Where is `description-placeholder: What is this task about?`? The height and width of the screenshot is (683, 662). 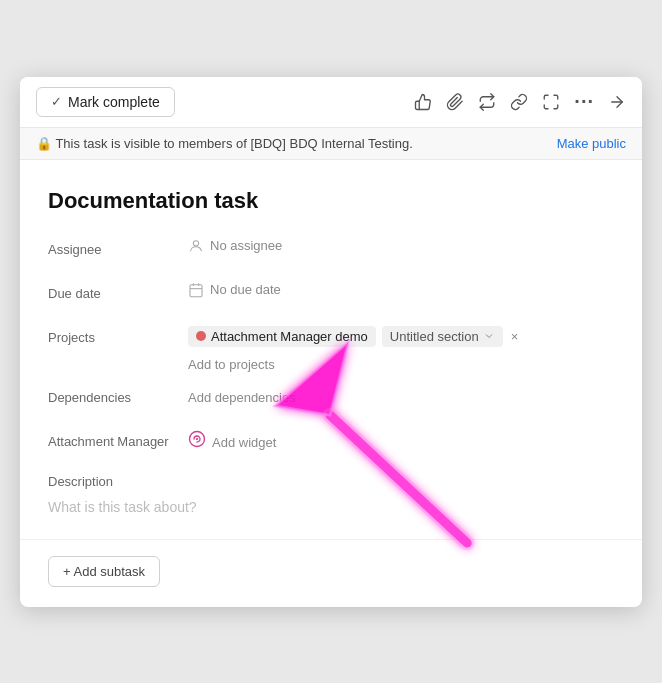 description-placeholder: What is this task about? is located at coordinates (331, 507).